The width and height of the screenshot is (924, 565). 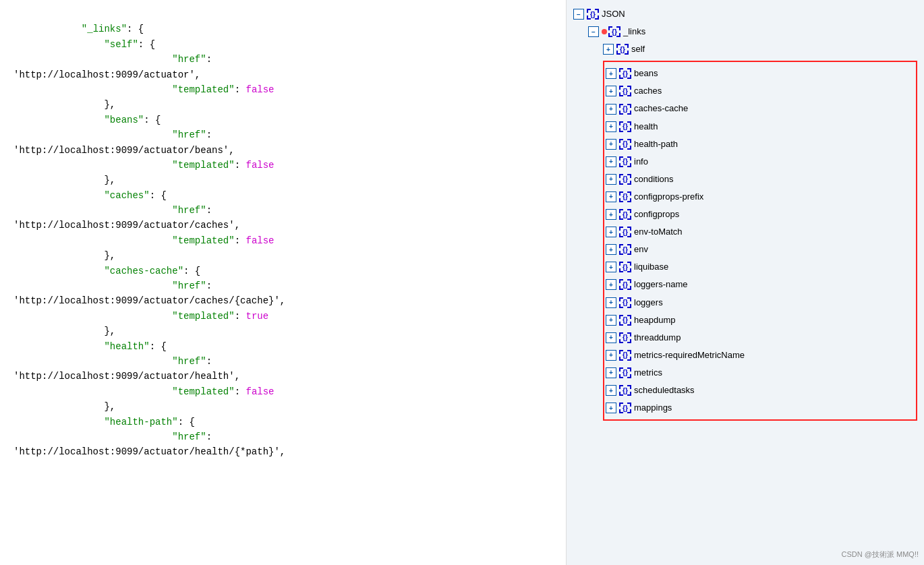 I want to click on loggers-name-brace-icon: {}, so click(x=625, y=285).